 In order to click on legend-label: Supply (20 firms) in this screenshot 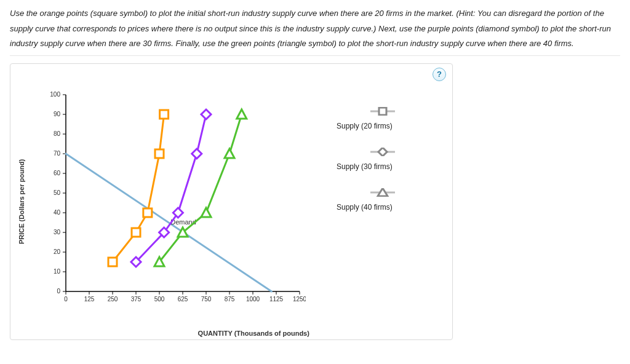, I will do `click(383, 126)`.